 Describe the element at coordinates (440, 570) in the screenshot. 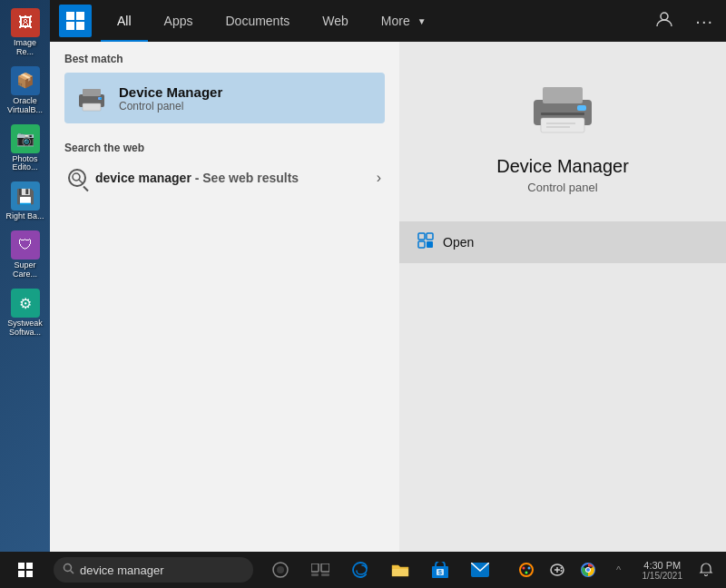

I see `store-button: $` at that location.